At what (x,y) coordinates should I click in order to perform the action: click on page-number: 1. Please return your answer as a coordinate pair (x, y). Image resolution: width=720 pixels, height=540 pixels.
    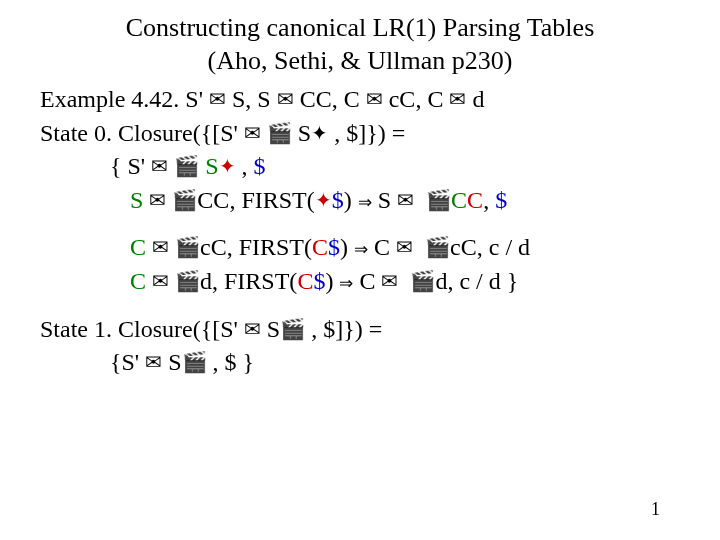
    Looking at the image, I should click on (656, 510).